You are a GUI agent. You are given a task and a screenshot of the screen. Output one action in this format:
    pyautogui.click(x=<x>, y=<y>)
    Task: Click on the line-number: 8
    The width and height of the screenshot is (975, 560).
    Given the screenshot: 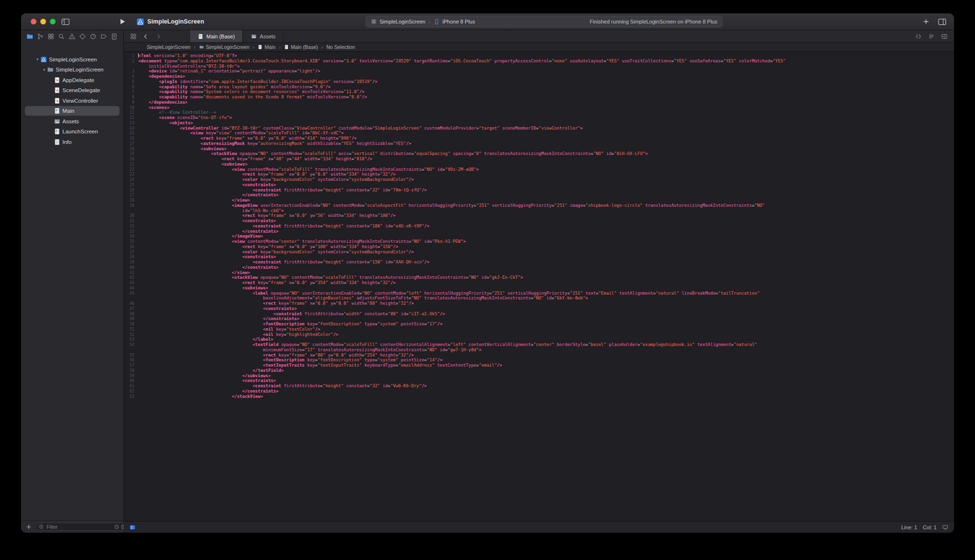 What is the action you would take?
    pyautogui.click(x=131, y=97)
    